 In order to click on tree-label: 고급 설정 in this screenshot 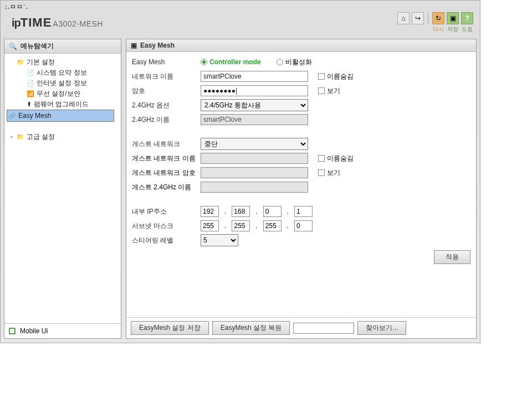, I will do `click(41, 137)`.